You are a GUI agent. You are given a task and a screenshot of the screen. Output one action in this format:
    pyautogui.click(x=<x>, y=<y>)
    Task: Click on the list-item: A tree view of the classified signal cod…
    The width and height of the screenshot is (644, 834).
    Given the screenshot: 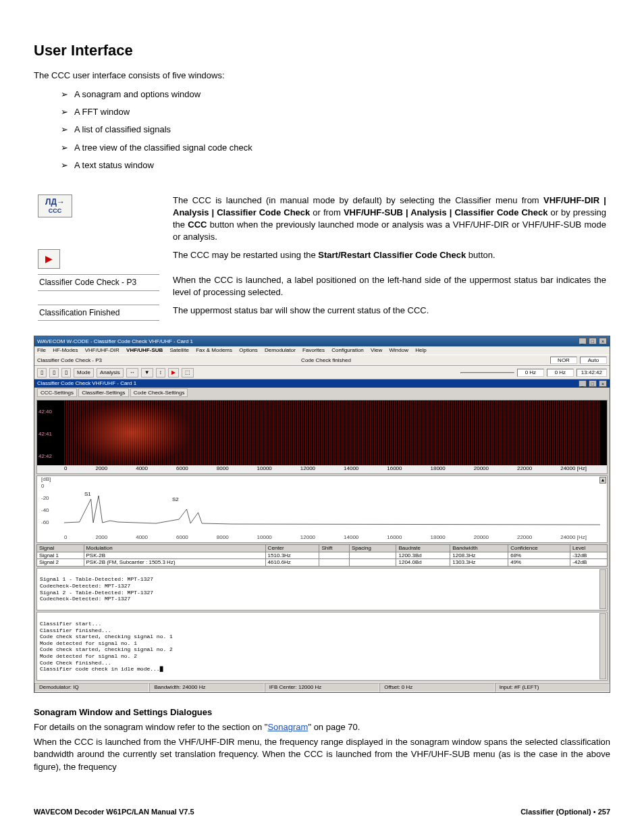 What is the action you would take?
    pyautogui.click(x=336, y=148)
    